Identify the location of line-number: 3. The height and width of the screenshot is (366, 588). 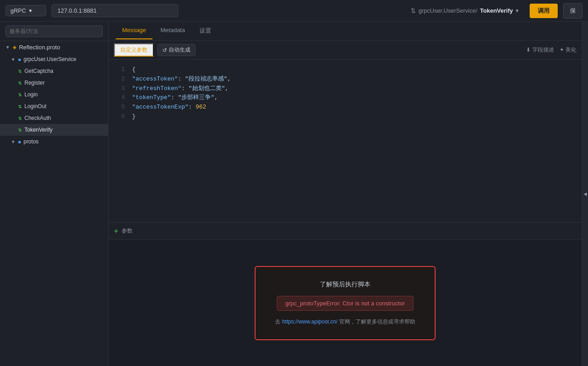
(120, 89).